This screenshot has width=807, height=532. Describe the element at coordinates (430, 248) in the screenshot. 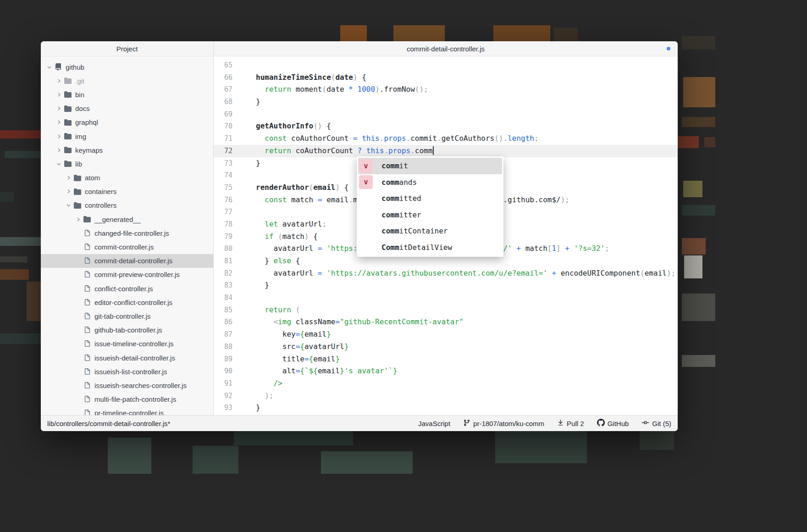

I see `autocomplete-item: CommitDetailView` at that location.